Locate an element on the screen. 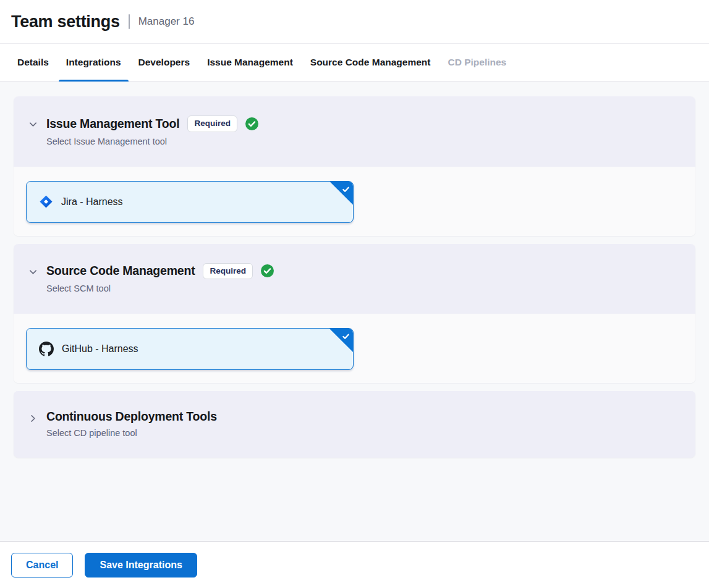 This screenshot has width=709, height=588. action-footer: Cancel Save Integrations is located at coordinates (355, 565).